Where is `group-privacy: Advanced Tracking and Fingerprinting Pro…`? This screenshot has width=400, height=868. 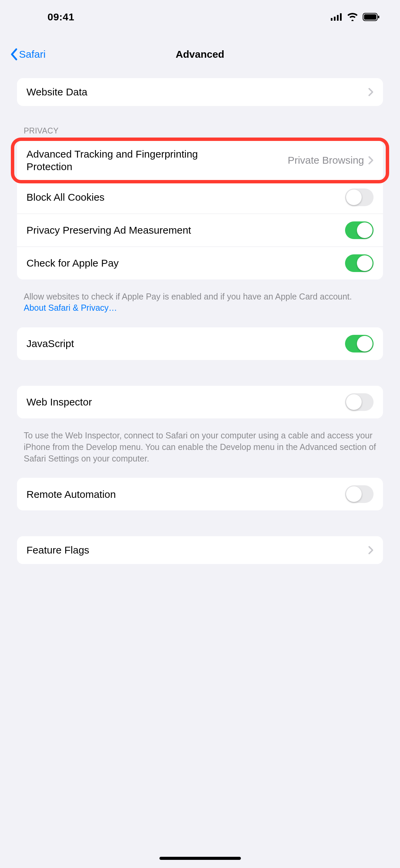 group-privacy: Advanced Tracking and Fingerprinting Pro… is located at coordinates (200, 210).